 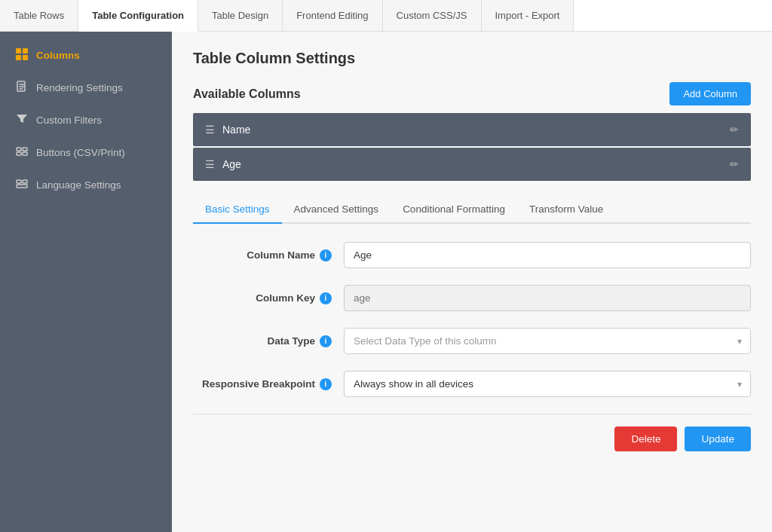 What do you see at coordinates (472, 298) in the screenshot?
I see `column-key-row: Column Key i` at bounding box center [472, 298].